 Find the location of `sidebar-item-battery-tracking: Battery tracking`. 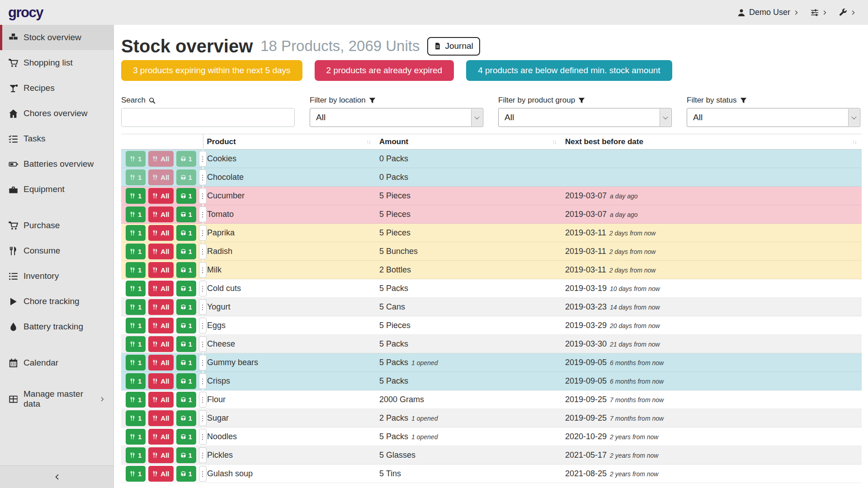

sidebar-item-battery-tracking: Battery tracking is located at coordinates (57, 327).